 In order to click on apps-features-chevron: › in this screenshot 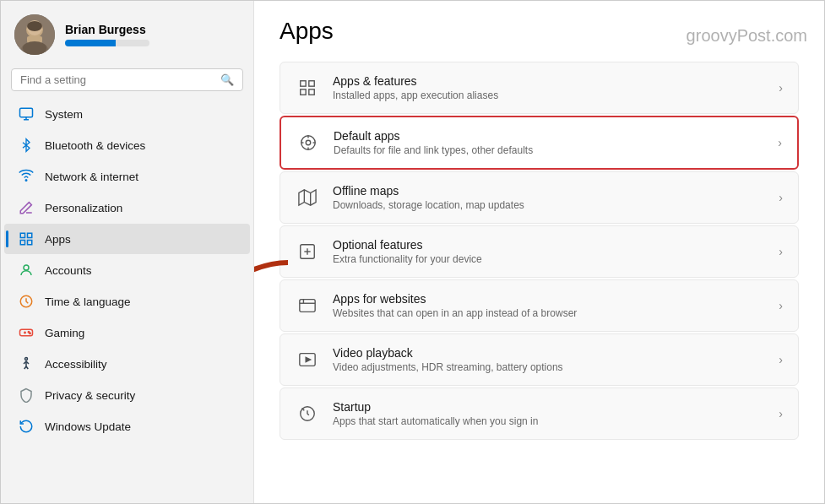, I will do `click(780, 88)`.